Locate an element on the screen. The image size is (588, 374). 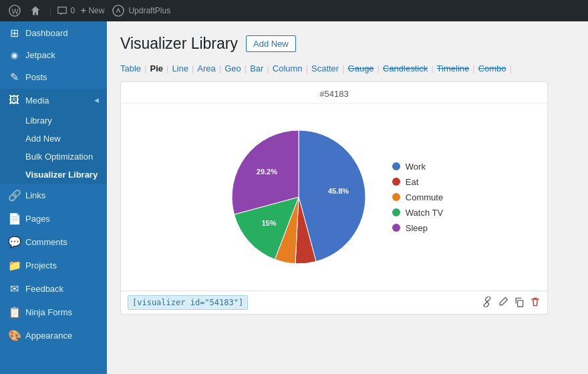
link-chart-button is located at coordinates (487, 303).